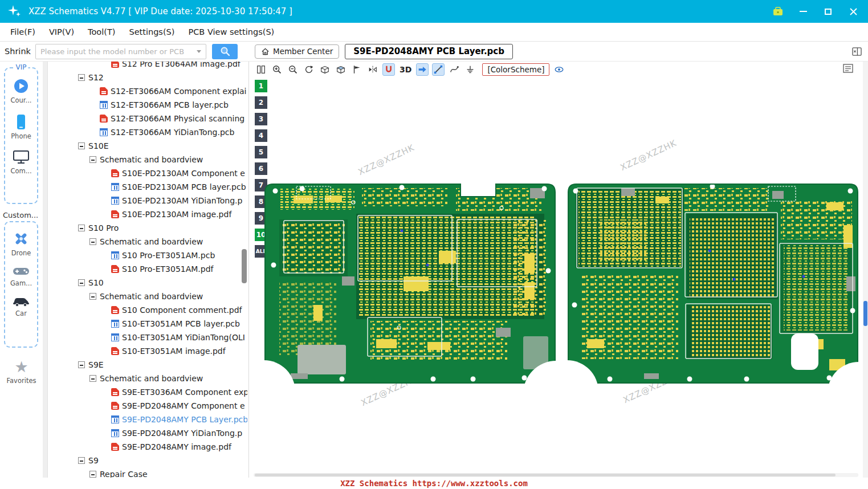 This screenshot has width=868, height=489. What do you see at coordinates (454, 70) in the screenshot?
I see `curve-icon` at bounding box center [454, 70].